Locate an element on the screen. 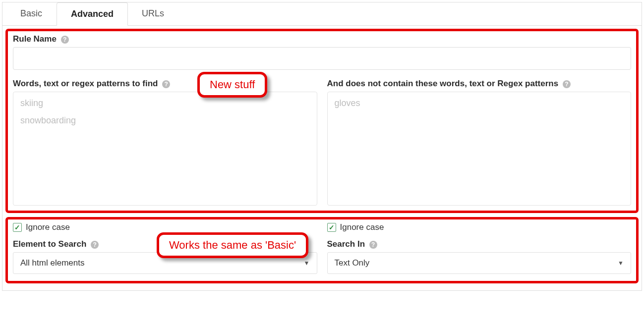  ignore-case-checkbox-left is located at coordinates (17, 227).